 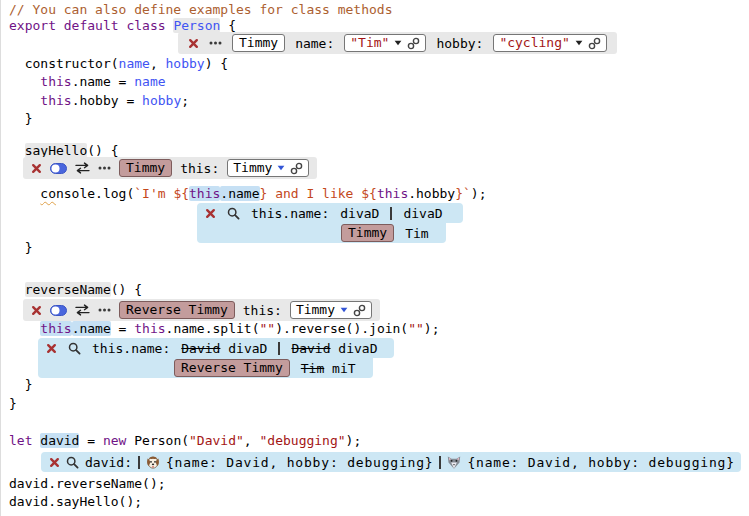 I want to click on code-token: "David", so click(x=216, y=440).